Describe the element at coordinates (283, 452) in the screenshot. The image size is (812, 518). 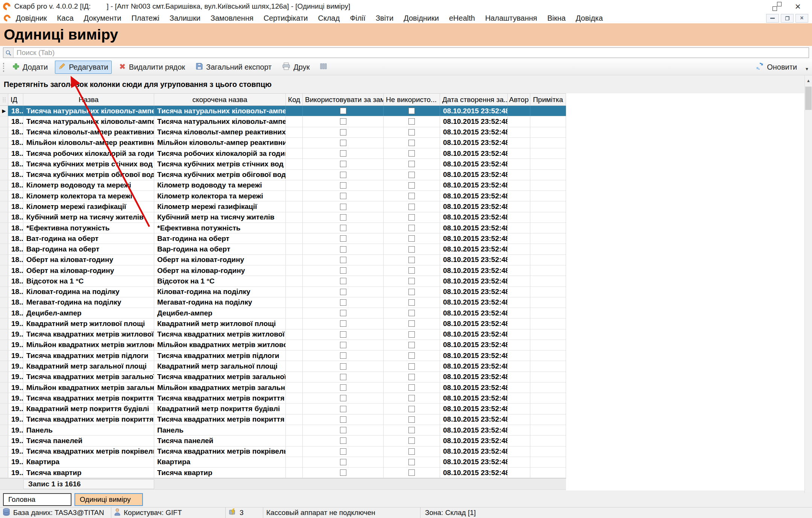
I see `table-row: 19..Тисяча квадратних метрів покрівель..…` at that location.